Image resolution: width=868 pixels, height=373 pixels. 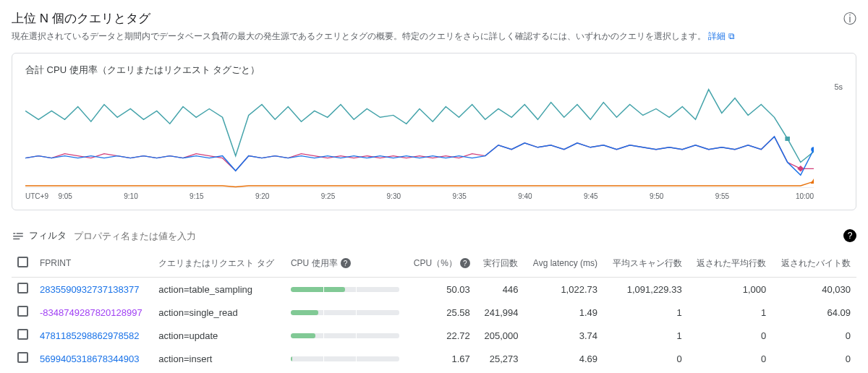 I want to click on fprint-link: 2835590932737138377, so click(x=90, y=289).